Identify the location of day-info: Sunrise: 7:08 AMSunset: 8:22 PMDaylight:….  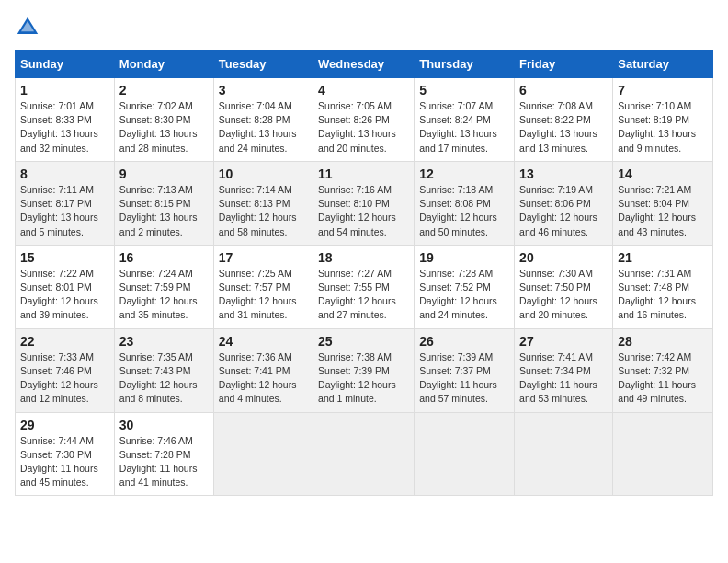
(559, 127).